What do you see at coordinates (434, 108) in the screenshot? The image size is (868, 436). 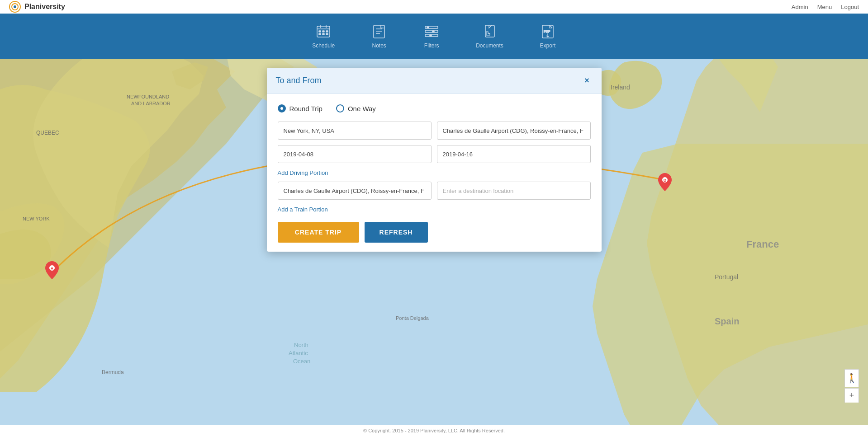 I see `trip-type-selector: Round Trip One Way` at bounding box center [434, 108].